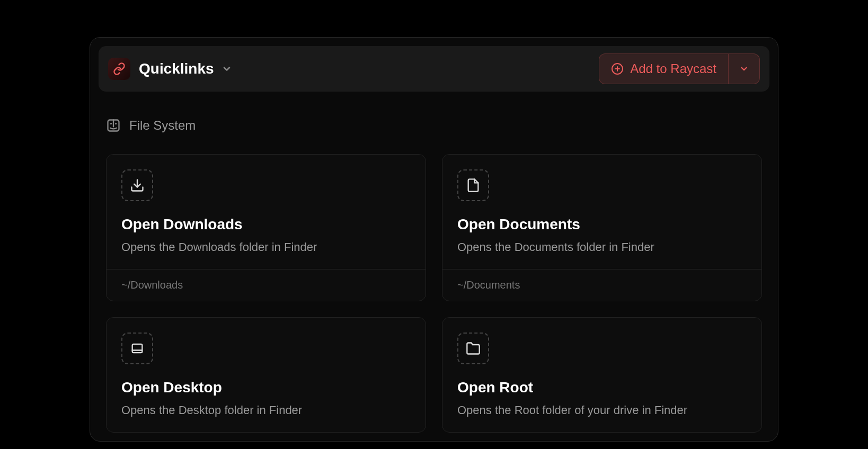 The width and height of the screenshot is (868, 449). Describe the element at coordinates (266, 285) in the screenshot. I see `card-path: ~/Downloads` at that location.